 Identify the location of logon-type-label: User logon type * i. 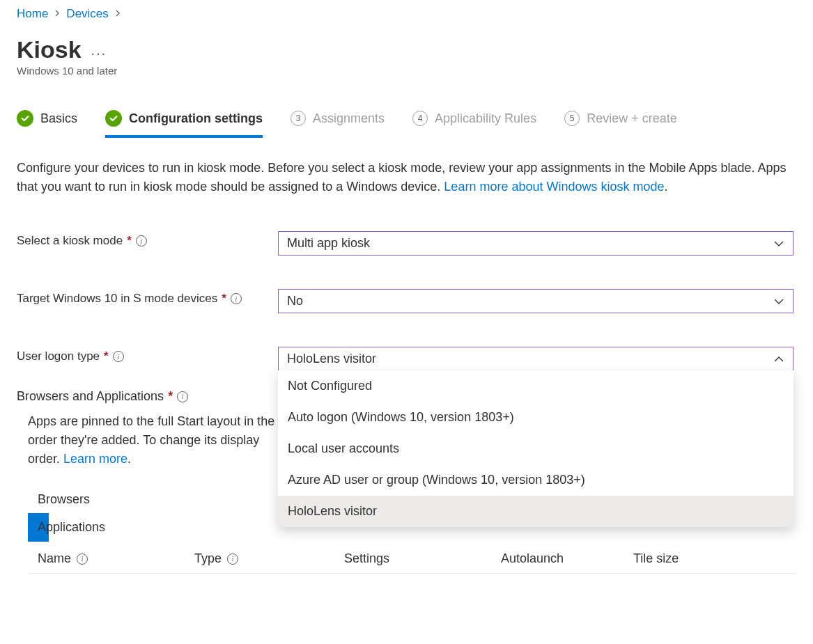
(148, 355).